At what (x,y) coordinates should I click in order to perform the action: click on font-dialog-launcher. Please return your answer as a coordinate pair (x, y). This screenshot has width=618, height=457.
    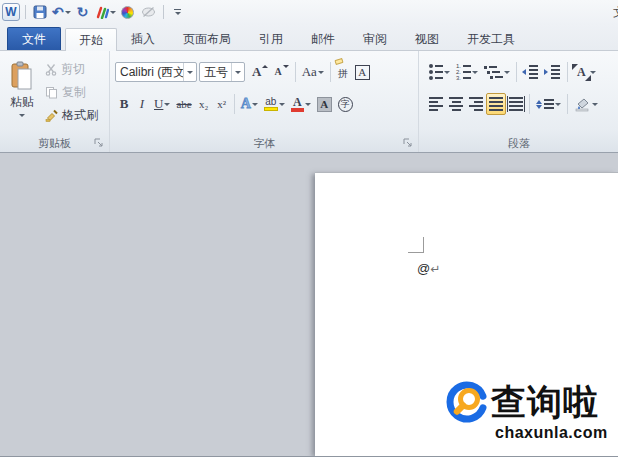
    Looking at the image, I should click on (408, 143).